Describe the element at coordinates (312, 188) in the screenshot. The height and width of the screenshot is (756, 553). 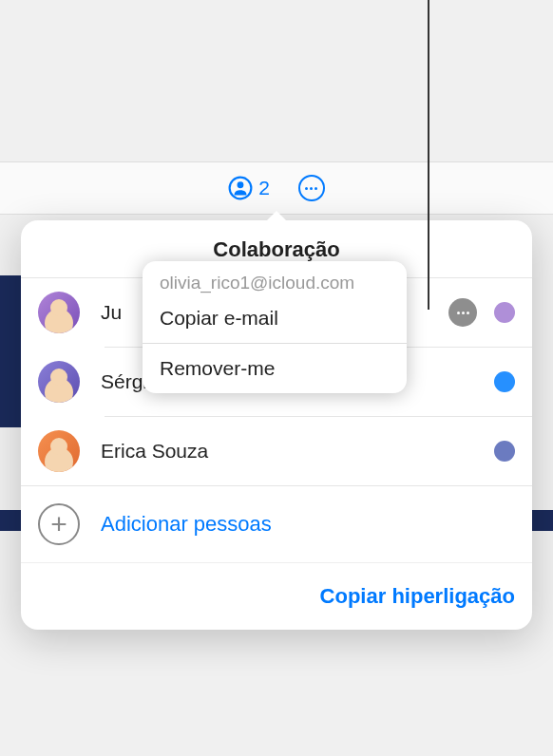
I see `more-button` at that location.